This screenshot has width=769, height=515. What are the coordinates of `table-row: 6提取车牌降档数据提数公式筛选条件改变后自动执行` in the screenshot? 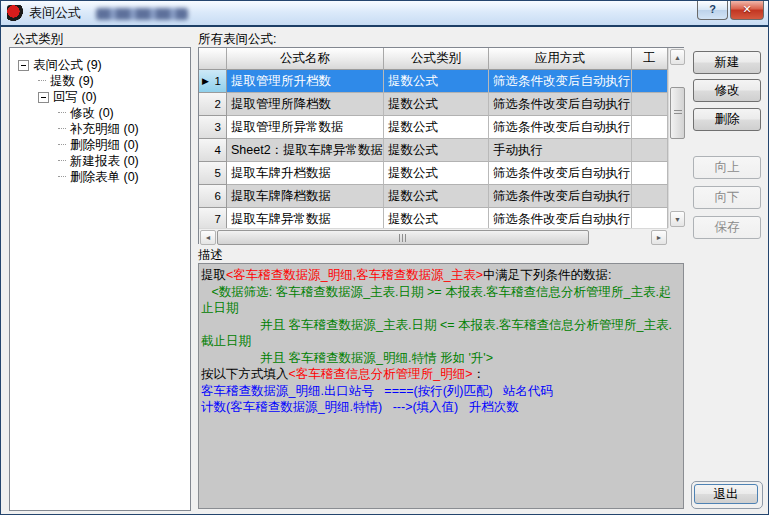 It's located at (434, 196).